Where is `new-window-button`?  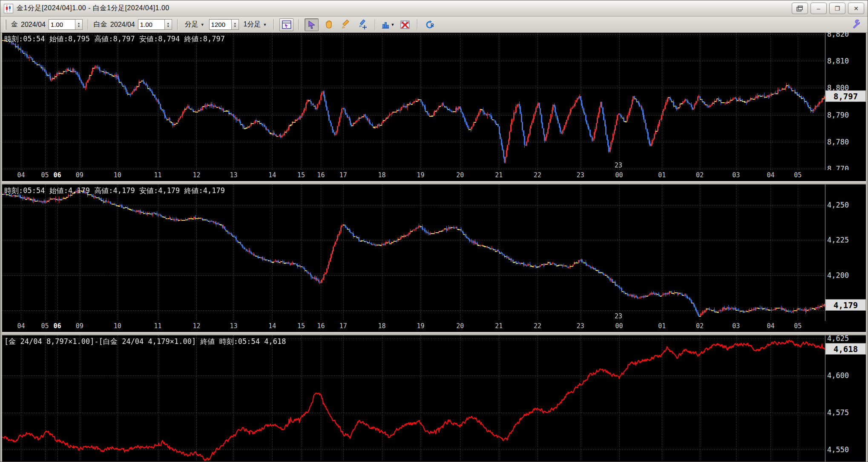 new-window-button is located at coordinates (800, 9).